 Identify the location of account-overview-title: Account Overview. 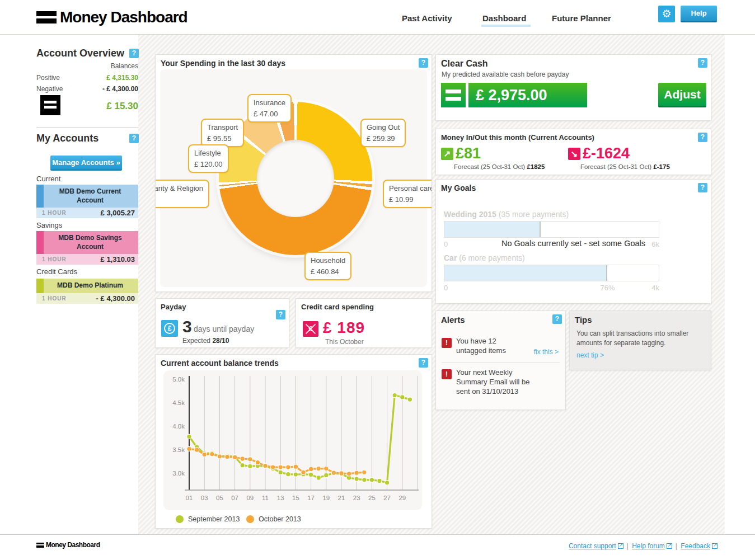
(81, 54).